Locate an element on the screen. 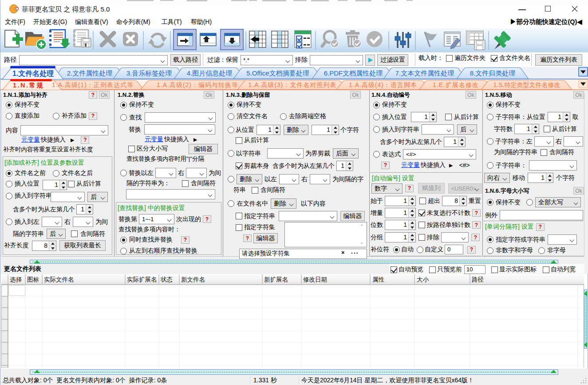 The width and height of the screenshot is (588, 385). svg-text: 4.图片信息处理 is located at coordinates (209, 73).